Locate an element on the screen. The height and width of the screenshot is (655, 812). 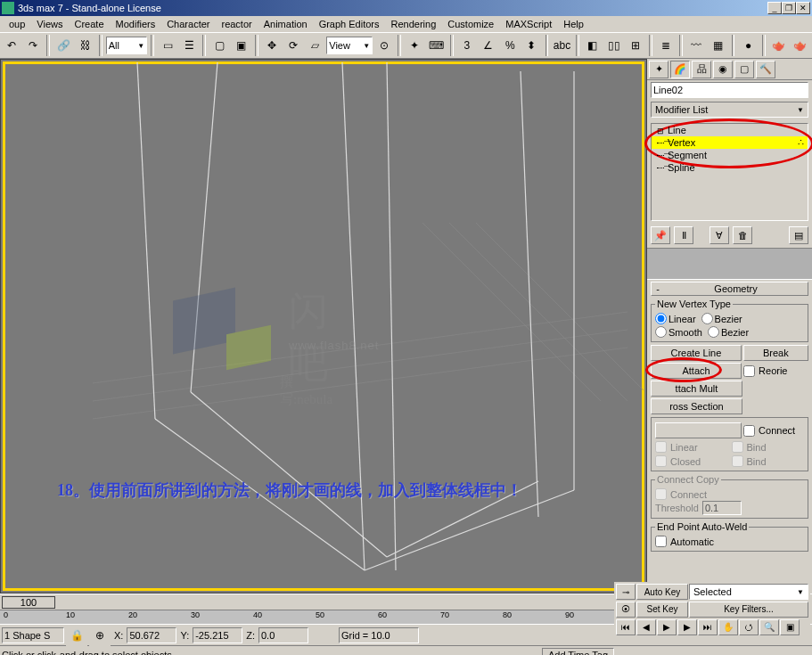
arc-rotate-icon: ⭯ is located at coordinates (749, 627).